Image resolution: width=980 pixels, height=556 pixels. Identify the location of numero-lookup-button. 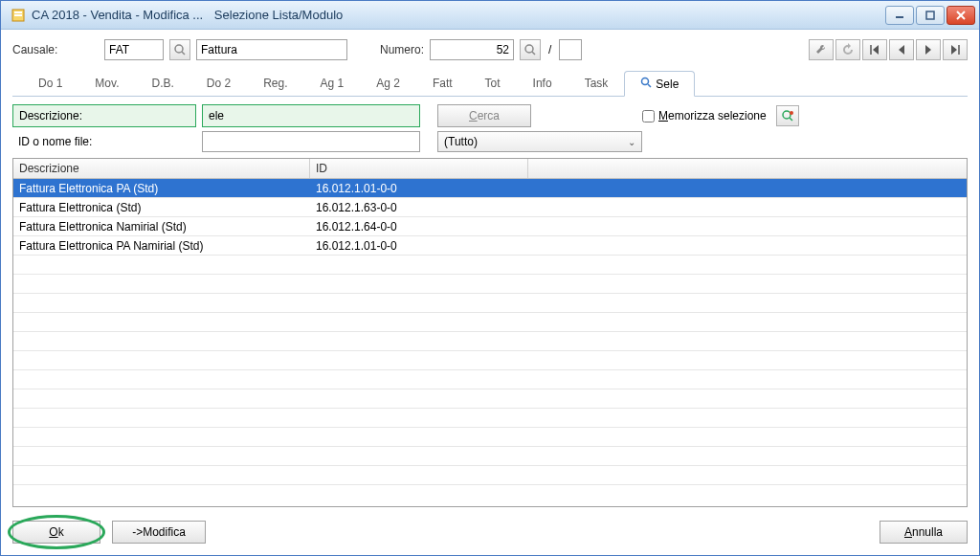
(530, 50).